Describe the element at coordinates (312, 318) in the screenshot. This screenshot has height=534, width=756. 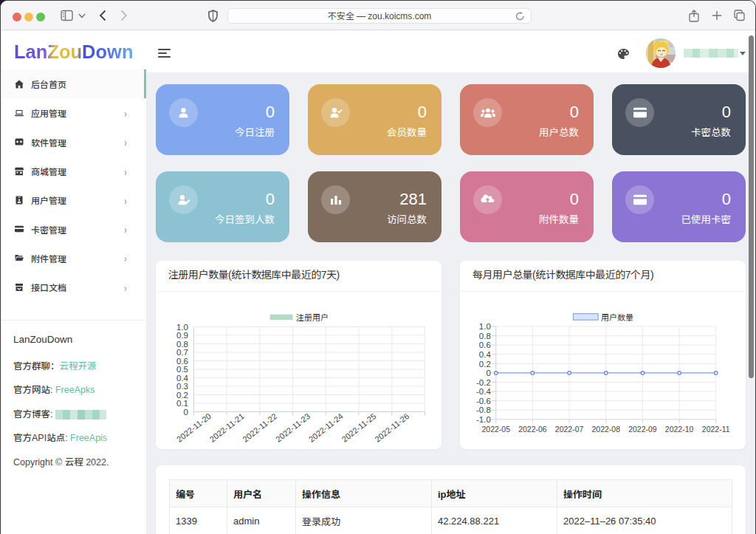
I see `svg-text: 注册用户` at that location.